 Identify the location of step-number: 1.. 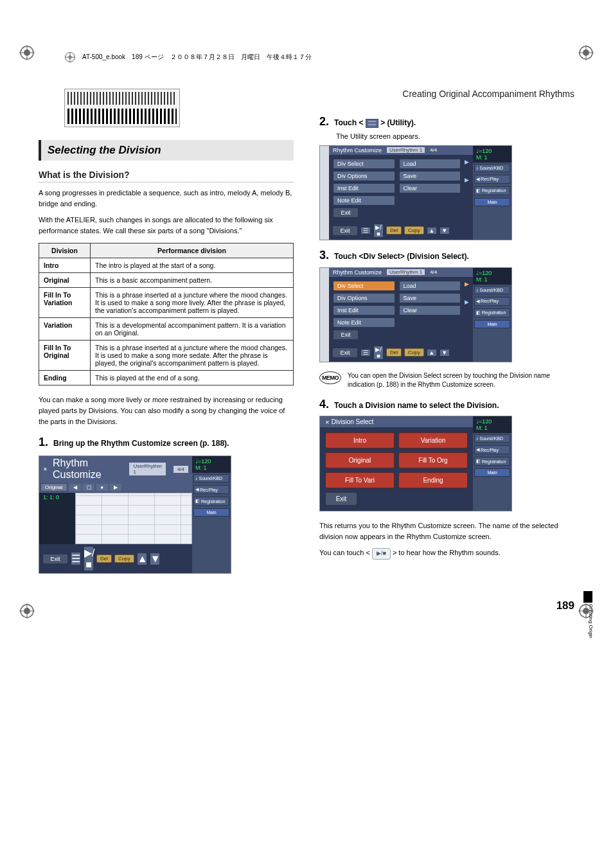
(44, 442).